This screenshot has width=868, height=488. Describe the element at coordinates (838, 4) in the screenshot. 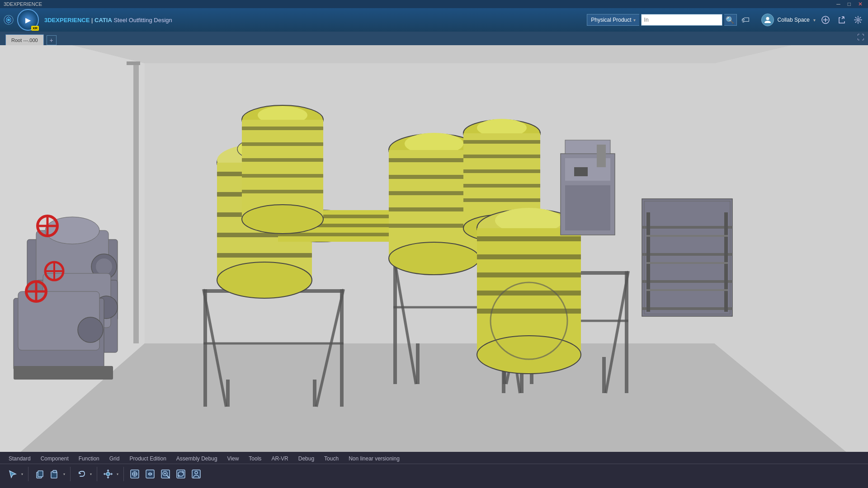

I see `minimize-button: ─` at that location.